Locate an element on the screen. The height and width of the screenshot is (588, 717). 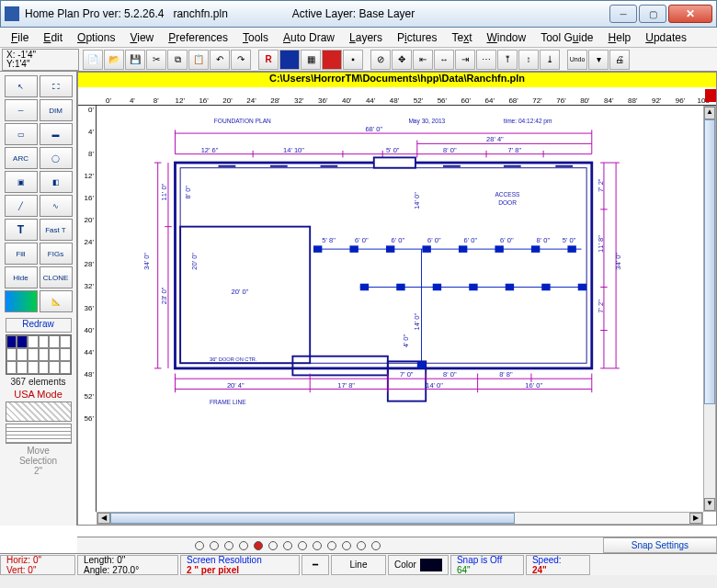
menu-text: Text is located at coordinates (461, 38).